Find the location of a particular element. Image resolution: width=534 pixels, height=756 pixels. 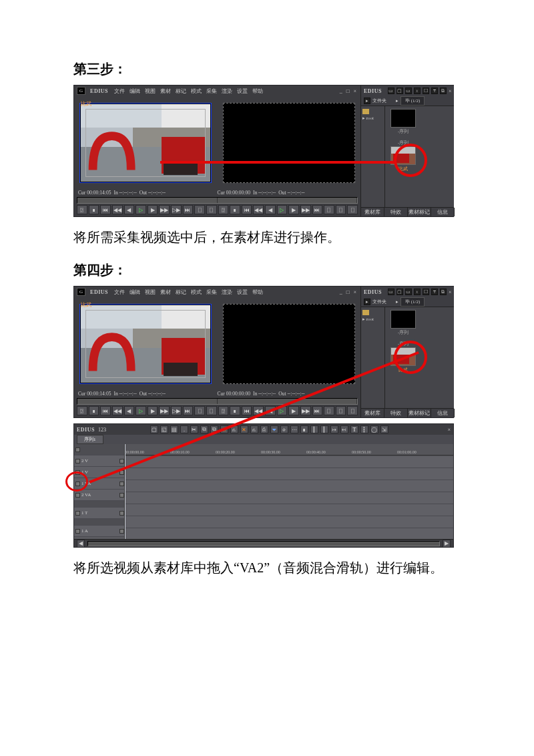

time-ruler: 00:00:00.0000:00:10.0000:00:20.0000:00:3… is located at coordinates (289, 450).